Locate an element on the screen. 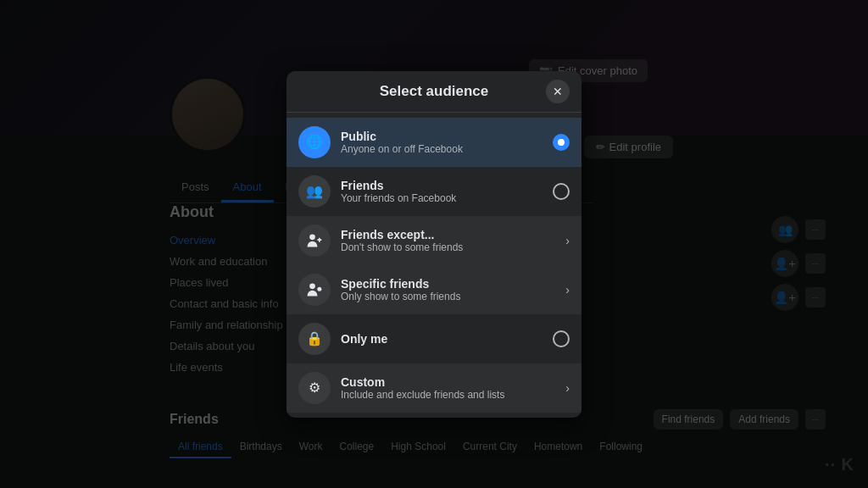 Image resolution: width=868 pixels, height=488 pixels. option-friends-radio is located at coordinates (561, 191).